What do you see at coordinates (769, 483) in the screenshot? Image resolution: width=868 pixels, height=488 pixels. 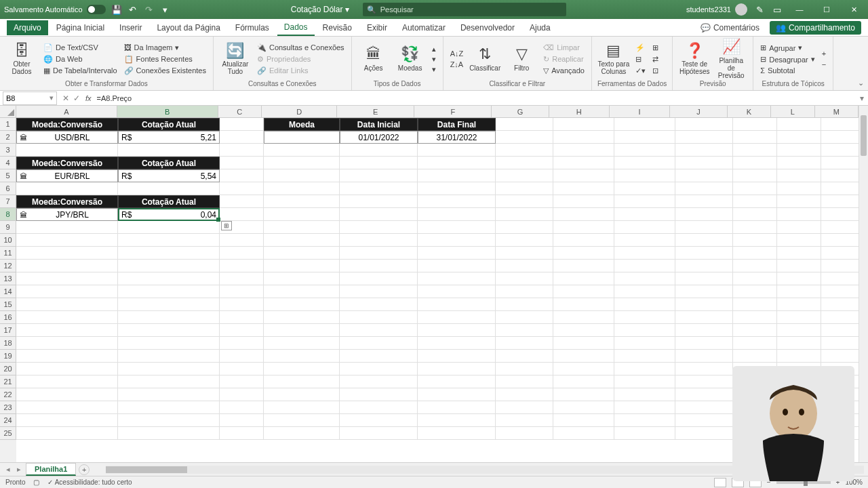 I see `zoom-out-button: −` at bounding box center [769, 483].